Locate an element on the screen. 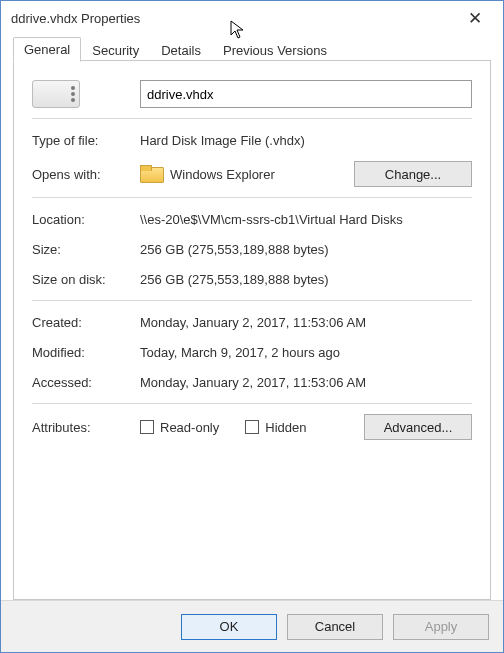  size-on-disk-value: 256 GB (275,553,189,888 bytes) is located at coordinates (306, 280).